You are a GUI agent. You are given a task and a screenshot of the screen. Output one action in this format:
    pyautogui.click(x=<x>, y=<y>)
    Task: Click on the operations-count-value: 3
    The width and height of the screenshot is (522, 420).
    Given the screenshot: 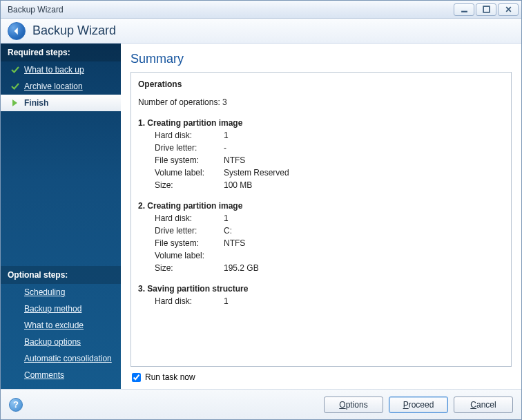 What is the action you would take?
    pyautogui.click(x=225, y=102)
    